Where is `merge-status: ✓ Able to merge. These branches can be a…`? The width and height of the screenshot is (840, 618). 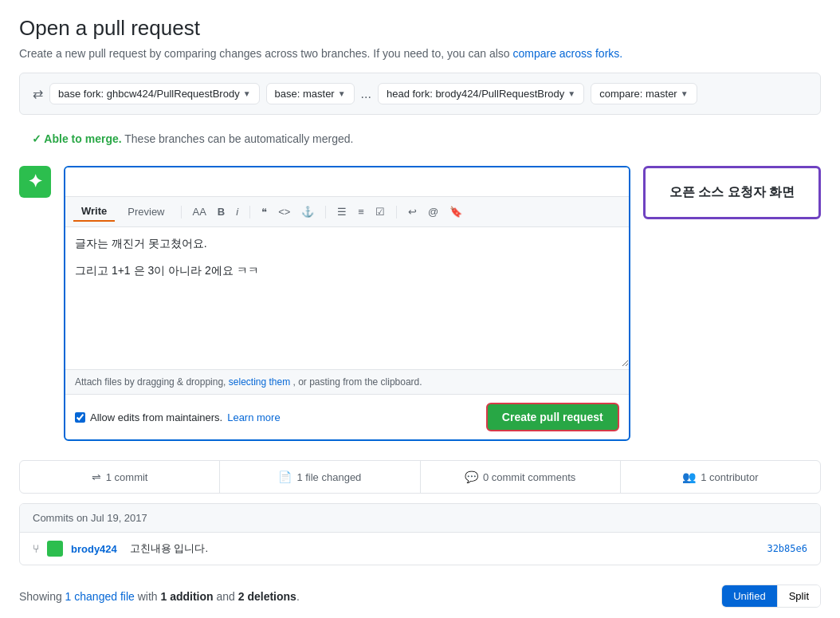
merge-status: ✓ Able to merge. These branches can be a… is located at coordinates (420, 139).